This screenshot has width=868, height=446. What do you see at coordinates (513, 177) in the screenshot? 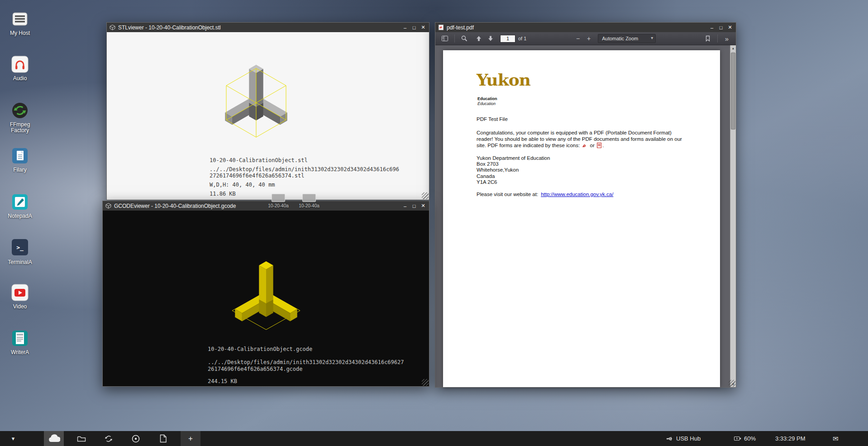
I see `address-line: Canada` at bounding box center [513, 177].